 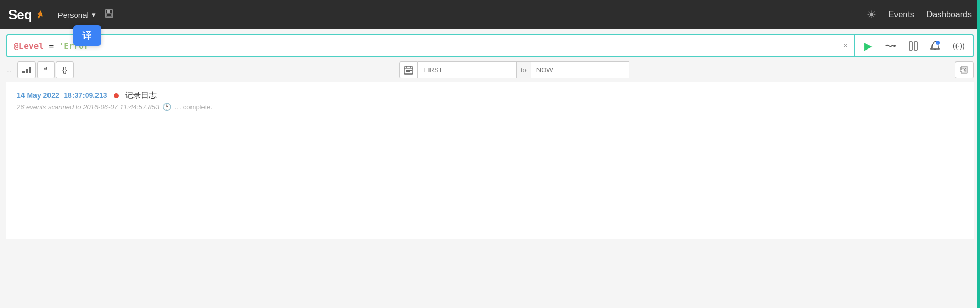 I want to click on event-row: 14 May 2022 18:37:09.213 记录日志, so click(x=490, y=96).